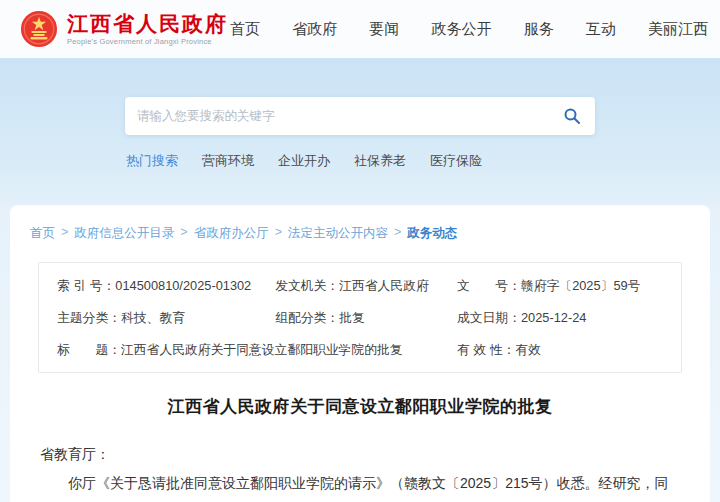  Describe the element at coordinates (580, 286) in the screenshot. I see `meta-docno-value: 赣府字〔2025〕59号` at that location.